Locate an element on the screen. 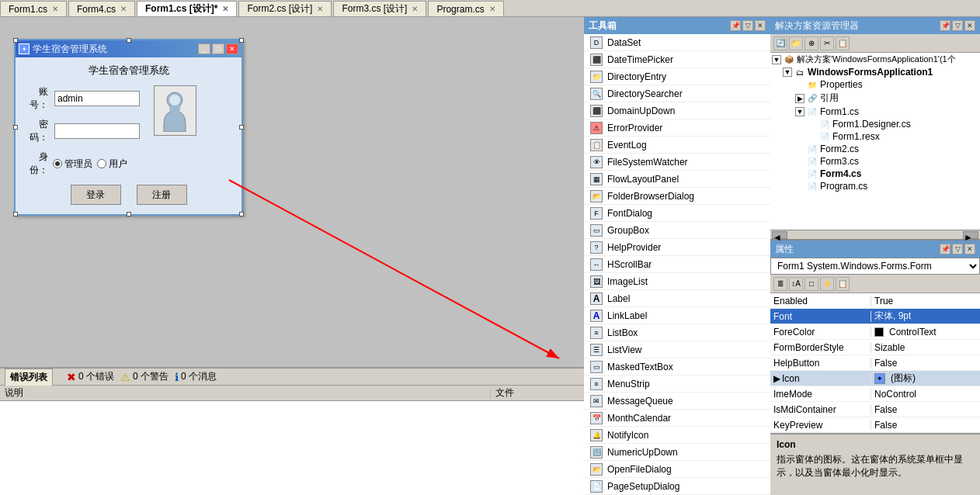 The height and width of the screenshot is (495, 980). toolbox-item-eventlog: 📋 EventLog is located at coordinates (677, 145).